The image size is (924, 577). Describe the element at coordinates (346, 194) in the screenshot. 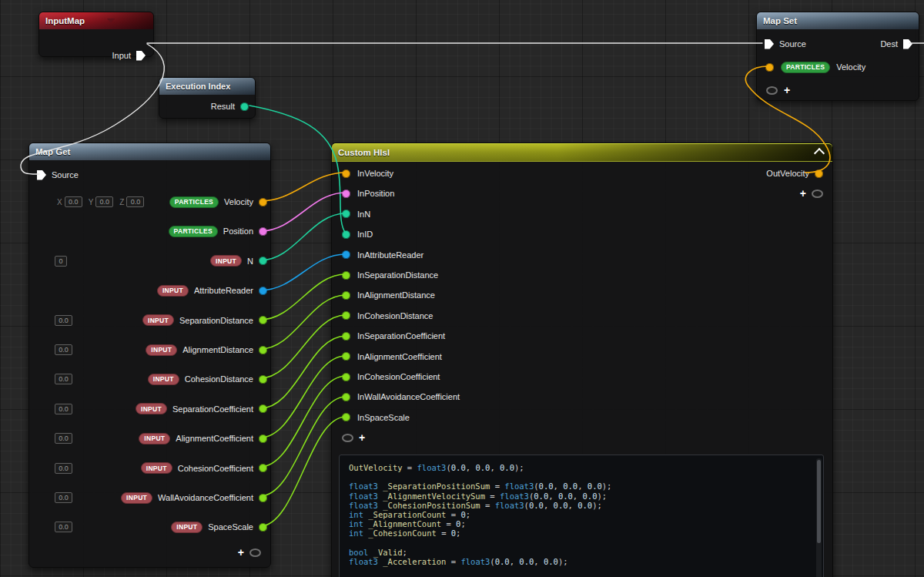

I see `inposition-input-pin` at that location.